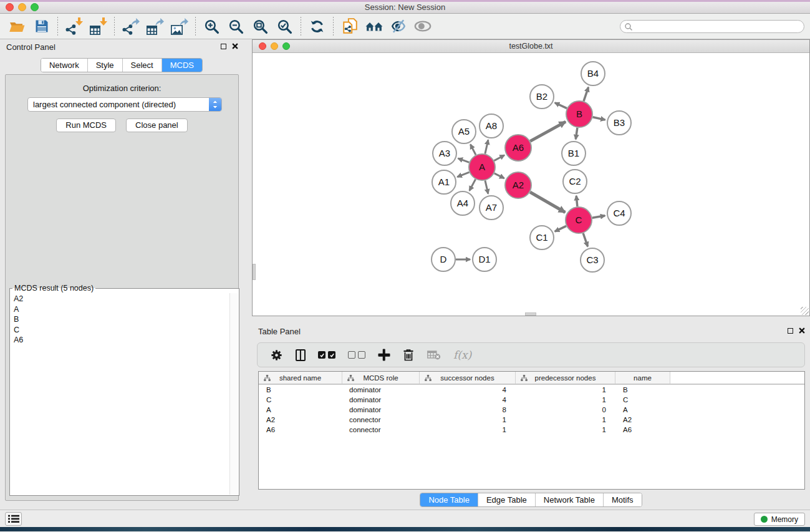  Describe the element at coordinates (261, 26) in the screenshot. I see `zoom-fit-button` at that location.